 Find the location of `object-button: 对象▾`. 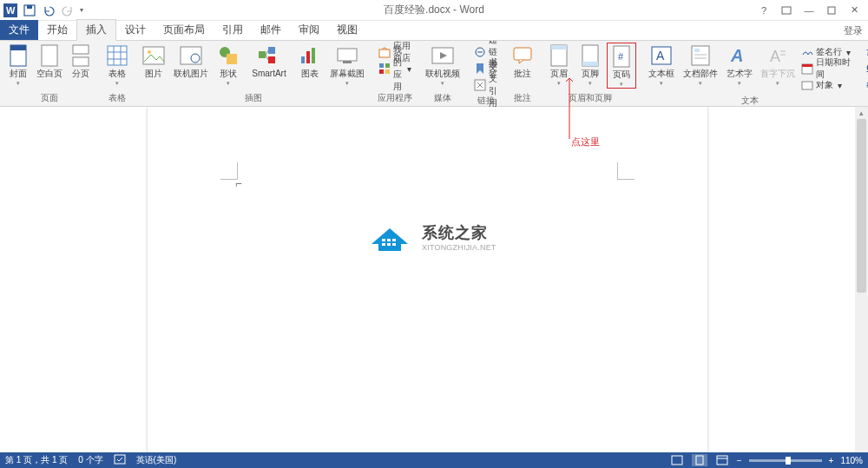

object-button: 对象▾ is located at coordinates (826, 85).